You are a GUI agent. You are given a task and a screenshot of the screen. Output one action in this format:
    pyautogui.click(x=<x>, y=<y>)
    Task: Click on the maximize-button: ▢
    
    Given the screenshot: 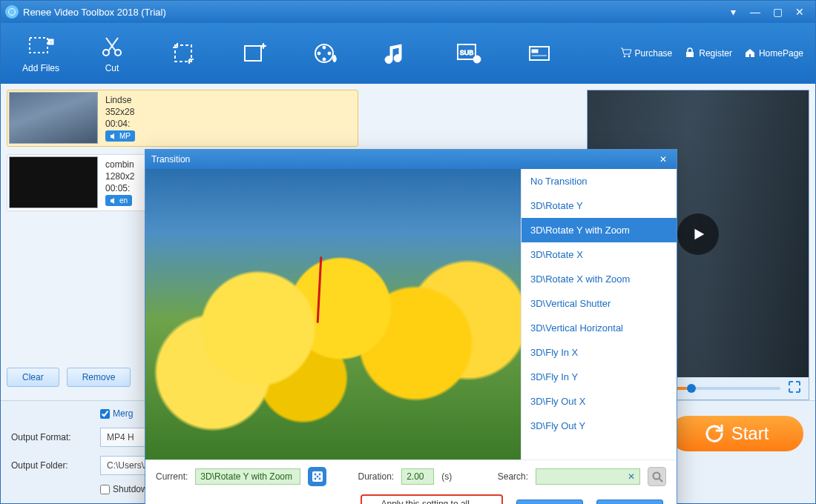 What is the action you would take?
    pyautogui.click(x=777, y=12)
    